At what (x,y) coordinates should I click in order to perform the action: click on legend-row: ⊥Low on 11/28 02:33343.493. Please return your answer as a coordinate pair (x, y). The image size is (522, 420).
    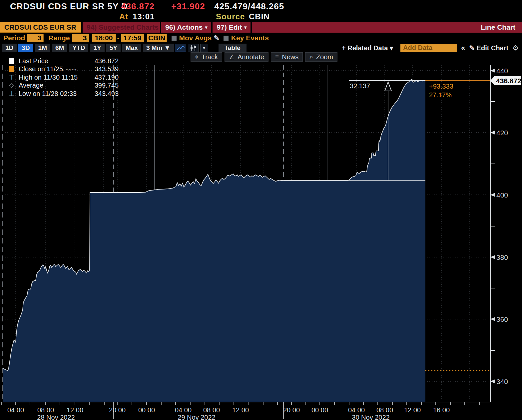
    Looking at the image, I should click on (64, 94).